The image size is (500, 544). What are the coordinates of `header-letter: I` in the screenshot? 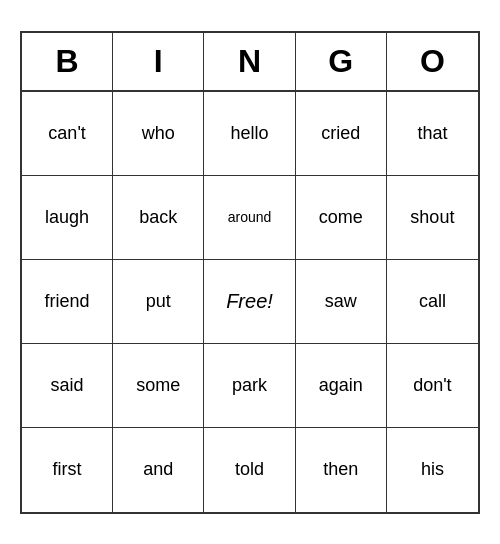 It's located at (158, 62).